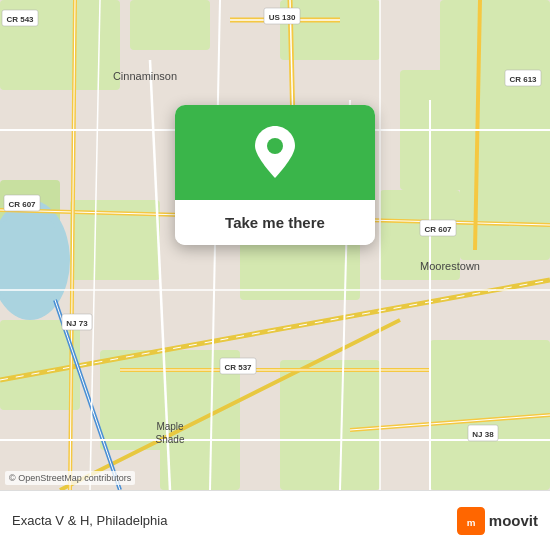 Image resolution: width=550 pixels, height=550 pixels. Describe the element at coordinates (514, 520) in the screenshot. I see `moovit-logo-text: moovit` at that location.